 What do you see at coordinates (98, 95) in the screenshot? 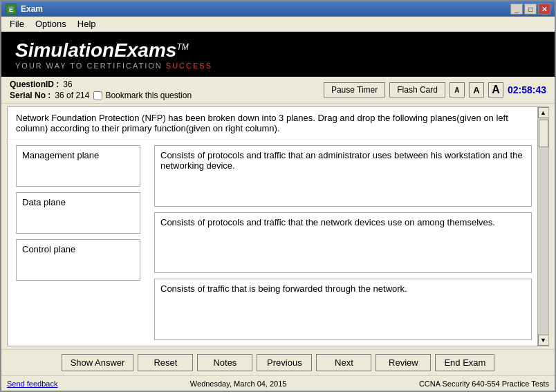
I see `bookmark-checkbox` at bounding box center [98, 95].